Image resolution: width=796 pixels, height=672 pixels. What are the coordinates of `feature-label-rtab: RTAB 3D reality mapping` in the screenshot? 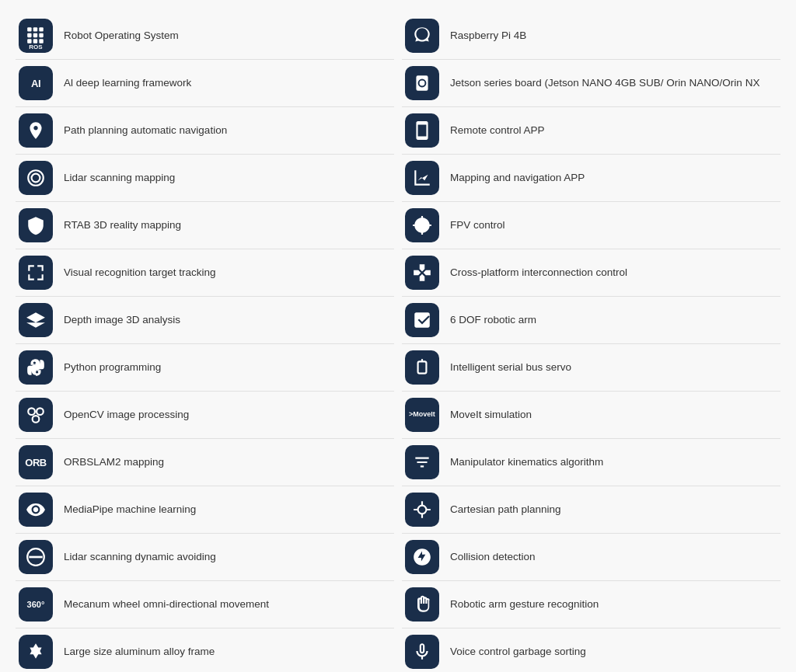 It's located at (123, 225).